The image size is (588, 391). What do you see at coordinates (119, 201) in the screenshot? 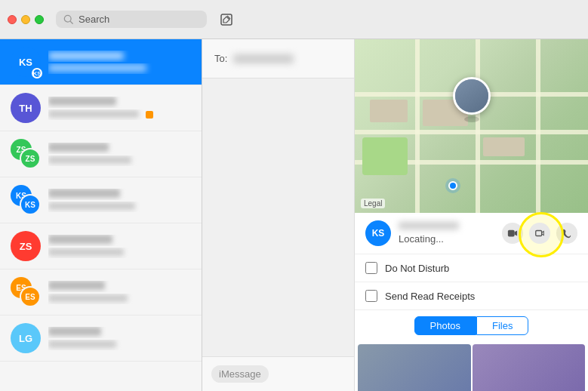
I see `conv-text-ks2` at bounding box center [119, 201].